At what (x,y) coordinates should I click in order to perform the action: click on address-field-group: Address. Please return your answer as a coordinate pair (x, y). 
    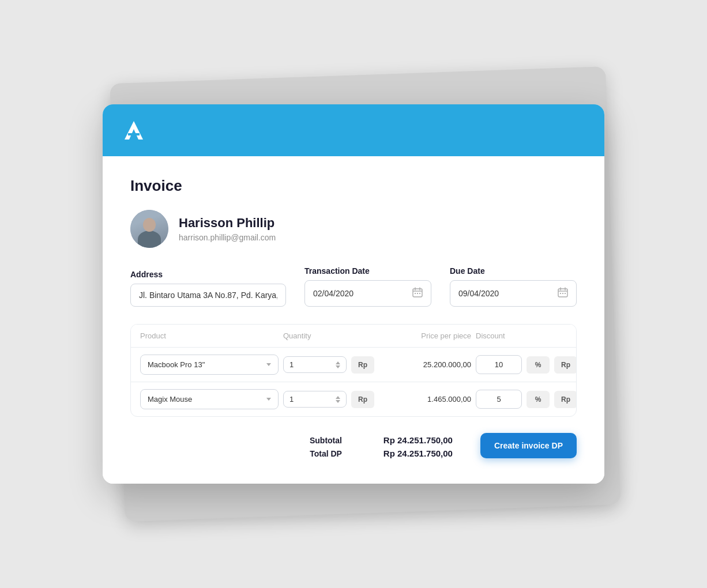
    Looking at the image, I should click on (208, 288).